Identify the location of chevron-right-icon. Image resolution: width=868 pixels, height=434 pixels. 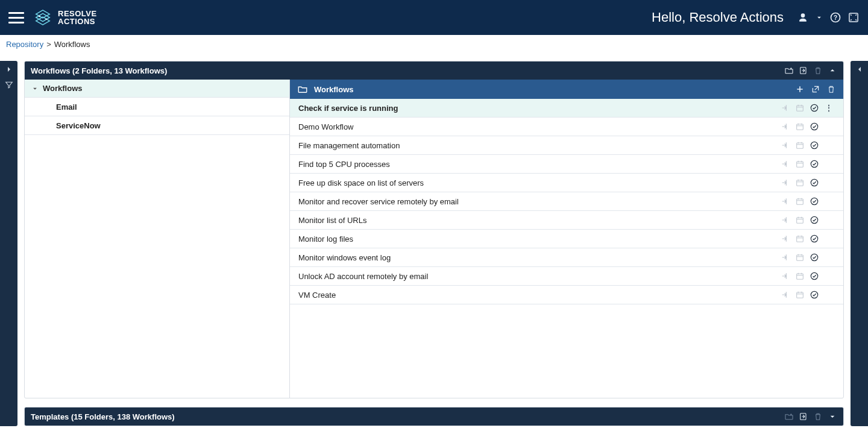
(9, 69).